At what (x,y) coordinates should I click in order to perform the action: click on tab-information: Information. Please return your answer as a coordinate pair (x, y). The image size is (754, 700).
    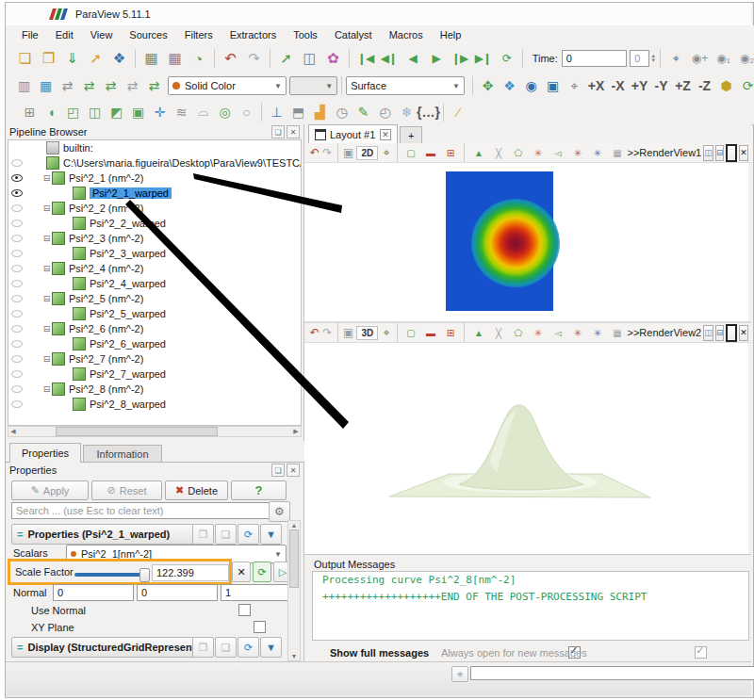
    Looking at the image, I should click on (123, 454).